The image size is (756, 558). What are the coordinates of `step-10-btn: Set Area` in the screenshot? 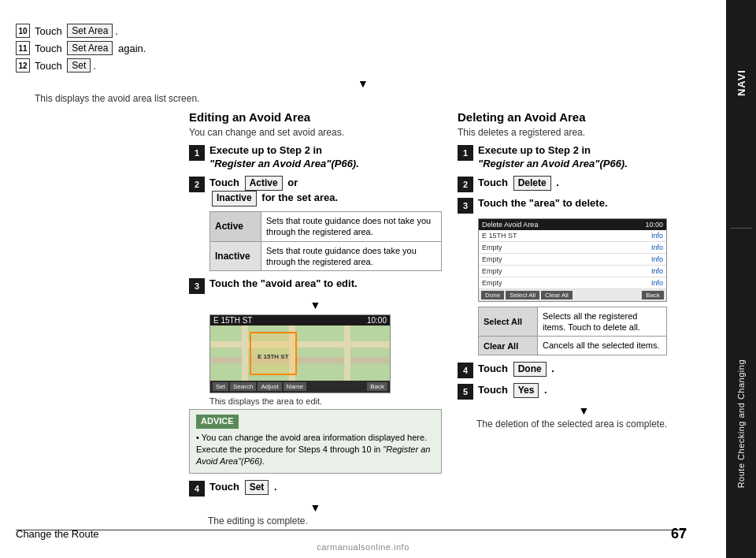 It's located at (90, 31).